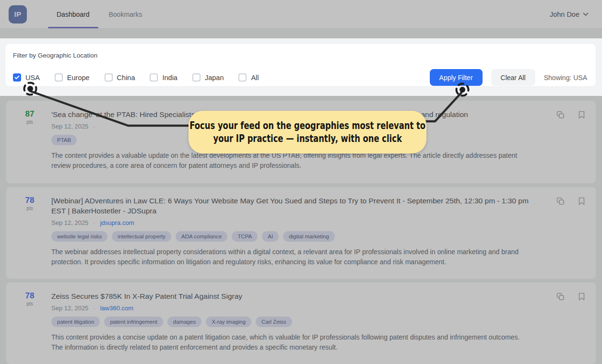 The image size is (602, 364). Describe the element at coordinates (184, 322) in the screenshot. I see `tag-chip: damages` at that location.